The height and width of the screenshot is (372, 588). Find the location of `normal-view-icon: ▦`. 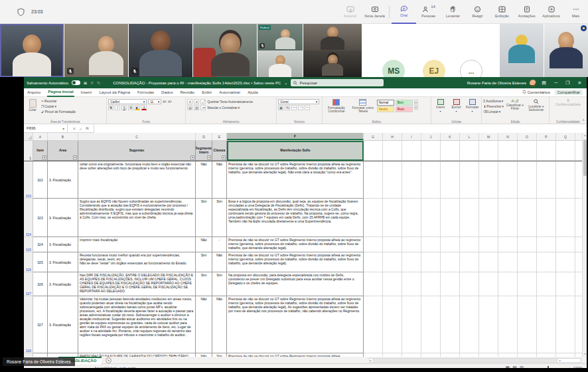

normal-view-icon: ▦ is located at coordinates (508, 367).